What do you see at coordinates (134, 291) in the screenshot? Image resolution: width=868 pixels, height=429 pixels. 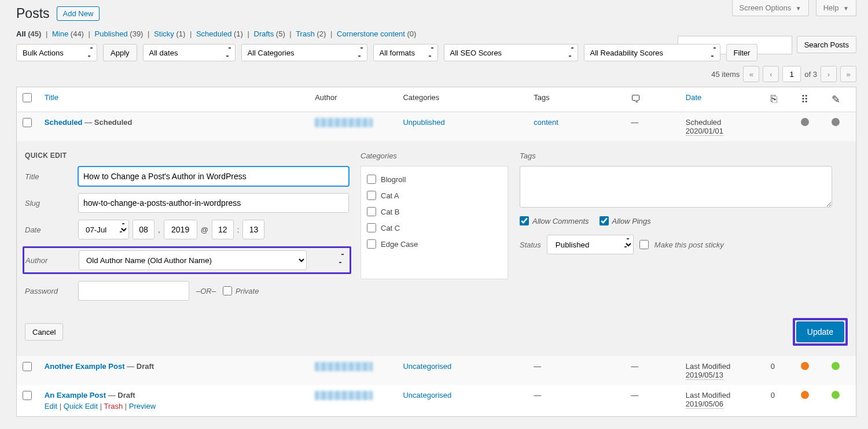 I see `password-input` at bounding box center [134, 291].